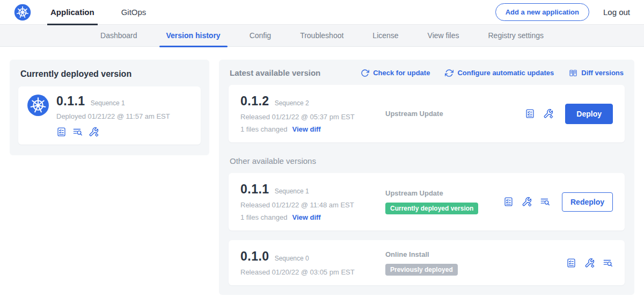 The width and height of the screenshot is (644, 303). Describe the element at coordinates (134, 12) in the screenshot. I see `tab-gitops: GitOps` at that location.